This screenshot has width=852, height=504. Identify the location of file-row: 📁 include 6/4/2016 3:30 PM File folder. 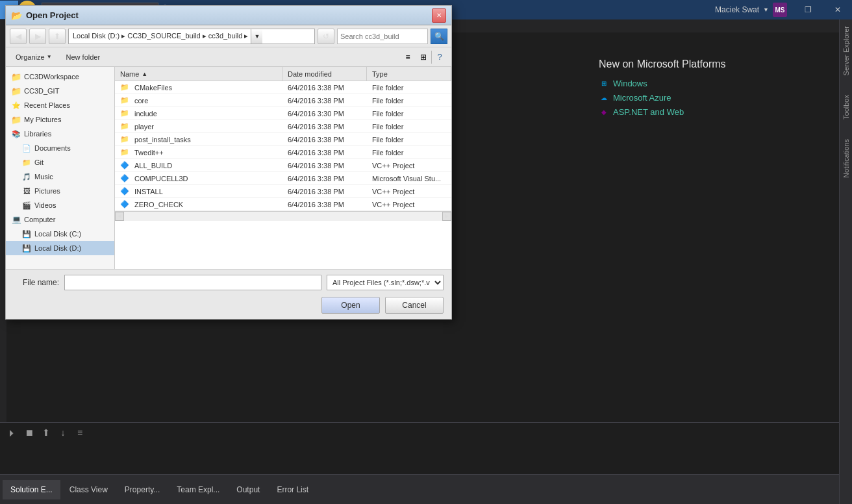
(283, 114).